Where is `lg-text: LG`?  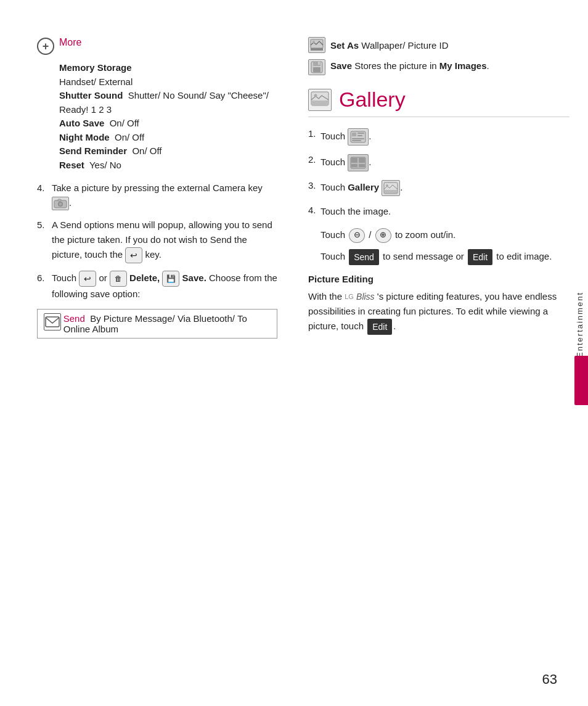 lg-text: LG is located at coordinates (349, 297).